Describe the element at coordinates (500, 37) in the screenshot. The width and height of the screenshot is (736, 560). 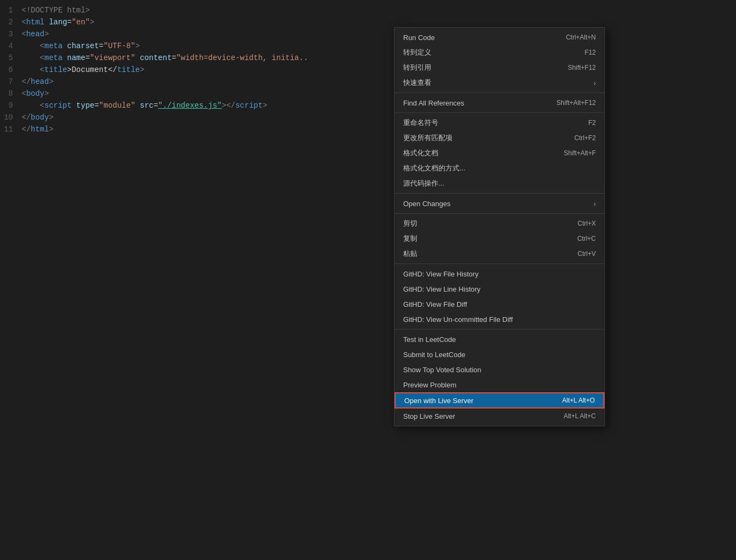
I see `menu-item-run-code: Run CodeCtrl+Alt+N` at that location.